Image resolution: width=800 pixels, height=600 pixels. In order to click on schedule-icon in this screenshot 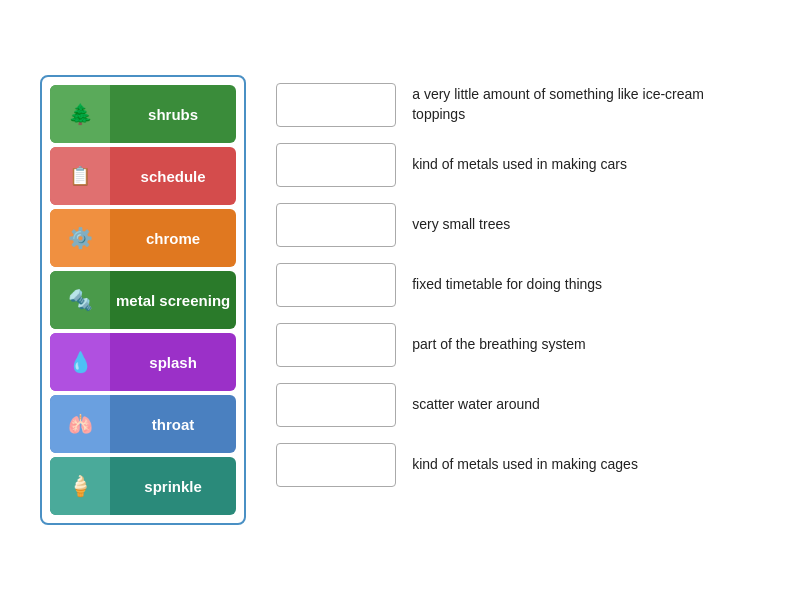, I will do `click(80, 176)`.